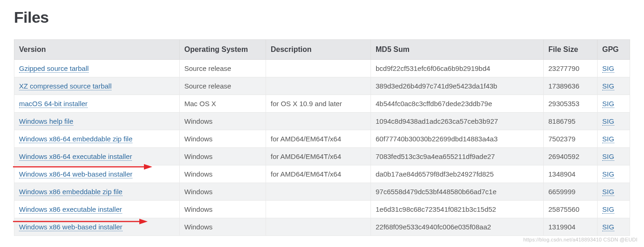 The image size is (644, 247). What do you see at coordinates (322, 104) in the screenshot?
I see `table-row: macOS 64-bit installerMac OS Xfor OS X 1…` at bounding box center [322, 104].